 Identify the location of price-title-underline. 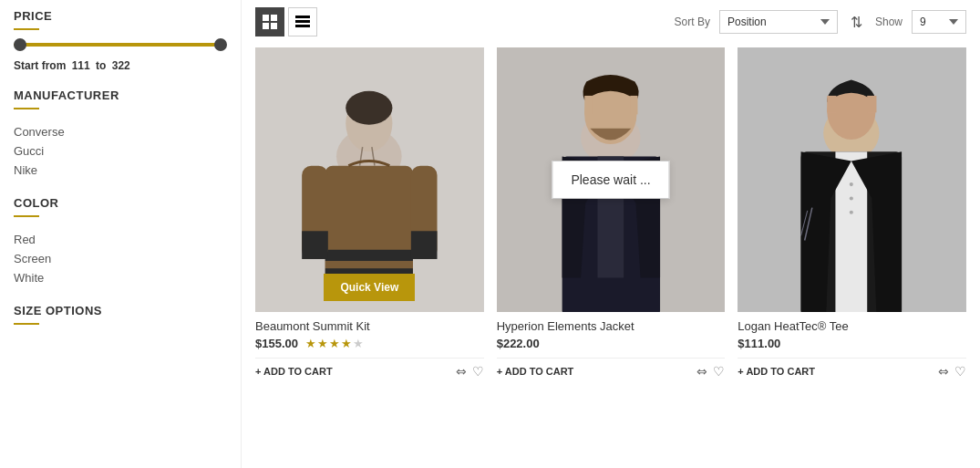
(26, 29).